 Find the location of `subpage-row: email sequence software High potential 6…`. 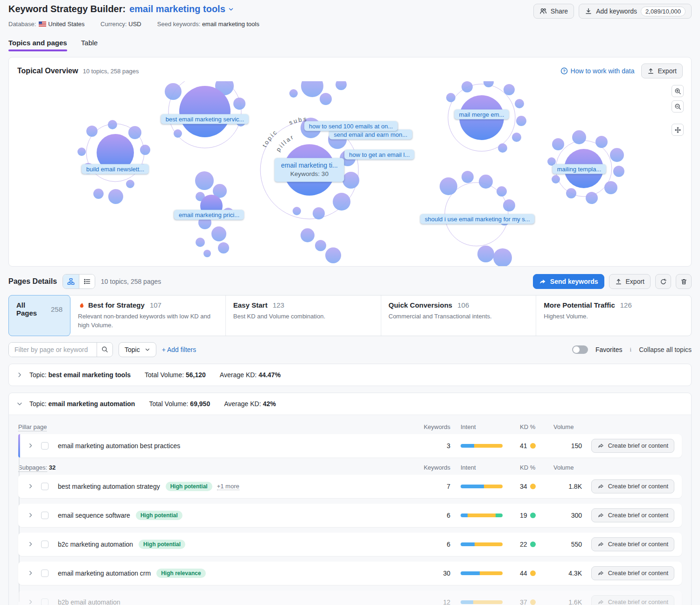

subpage-row: email sequence software High potential 6… is located at coordinates (350, 515).